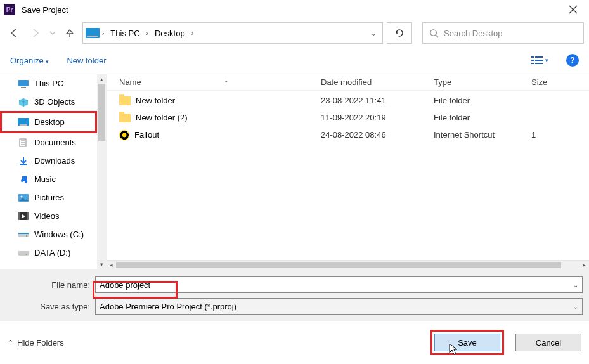 The width and height of the screenshot is (589, 364). Describe the element at coordinates (70, 33) in the screenshot. I see `nav-up-icon` at that location.